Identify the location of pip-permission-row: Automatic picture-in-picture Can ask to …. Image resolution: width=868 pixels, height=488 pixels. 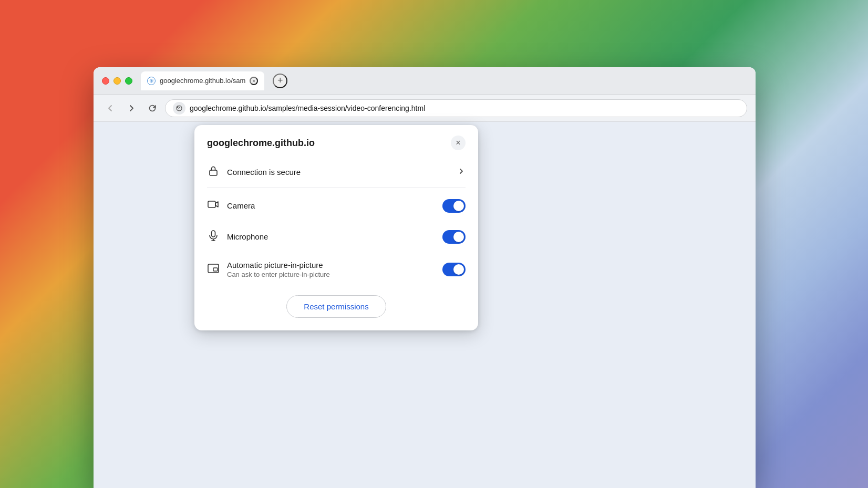
(336, 269).